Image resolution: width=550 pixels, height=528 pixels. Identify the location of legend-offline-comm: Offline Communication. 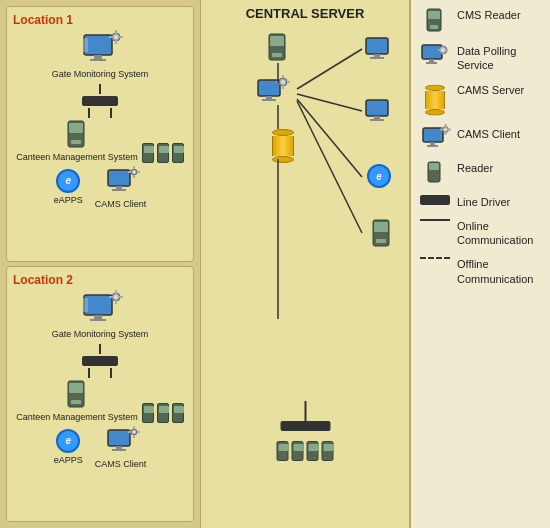
(480, 272).